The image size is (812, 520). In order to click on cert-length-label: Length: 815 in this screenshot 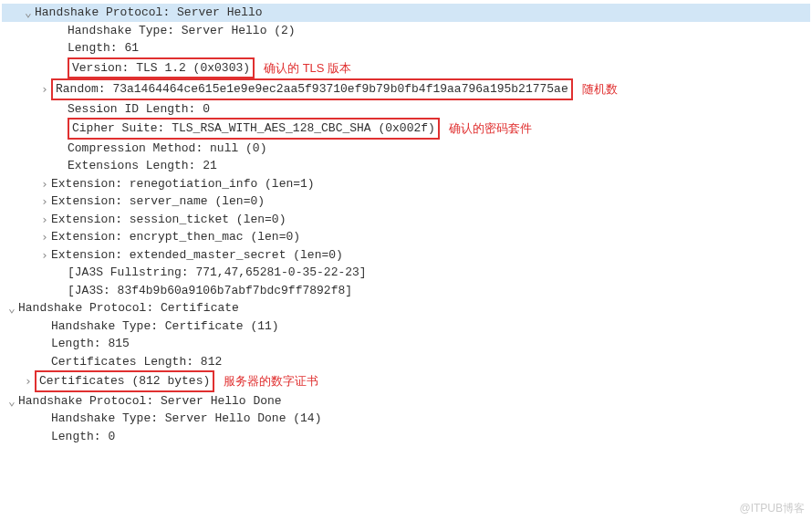, I will do `click(90, 344)`.